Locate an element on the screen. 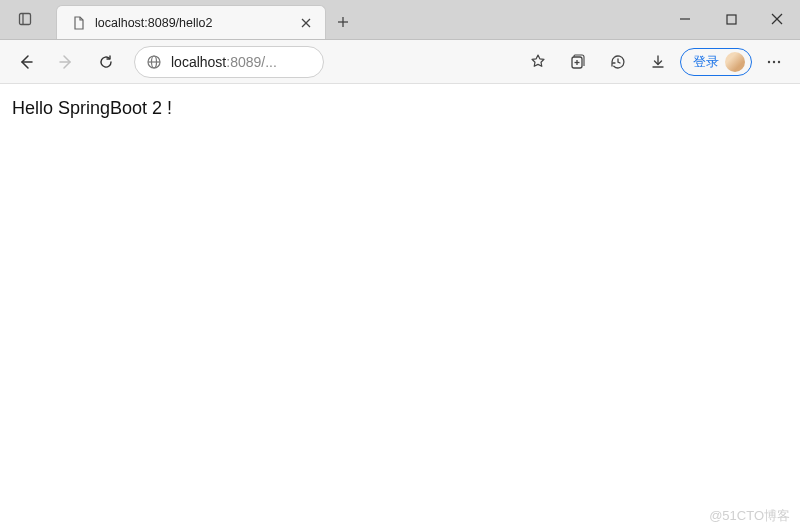 This screenshot has height=531, width=800. address-path: :8089/... is located at coordinates (252, 62).